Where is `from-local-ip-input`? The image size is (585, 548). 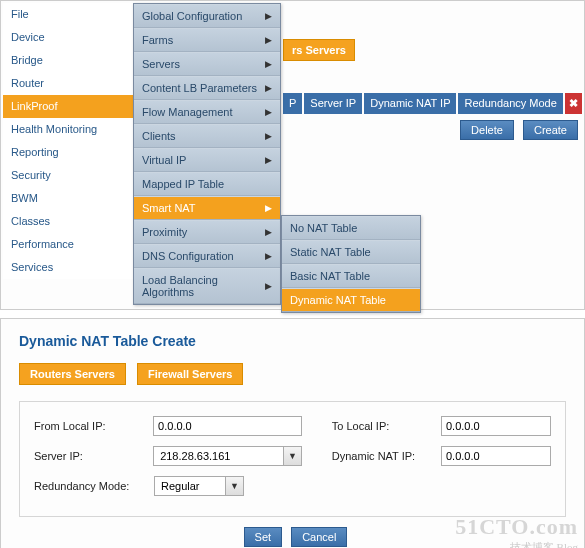
from-local-ip-input is located at coordinates (228, 426).